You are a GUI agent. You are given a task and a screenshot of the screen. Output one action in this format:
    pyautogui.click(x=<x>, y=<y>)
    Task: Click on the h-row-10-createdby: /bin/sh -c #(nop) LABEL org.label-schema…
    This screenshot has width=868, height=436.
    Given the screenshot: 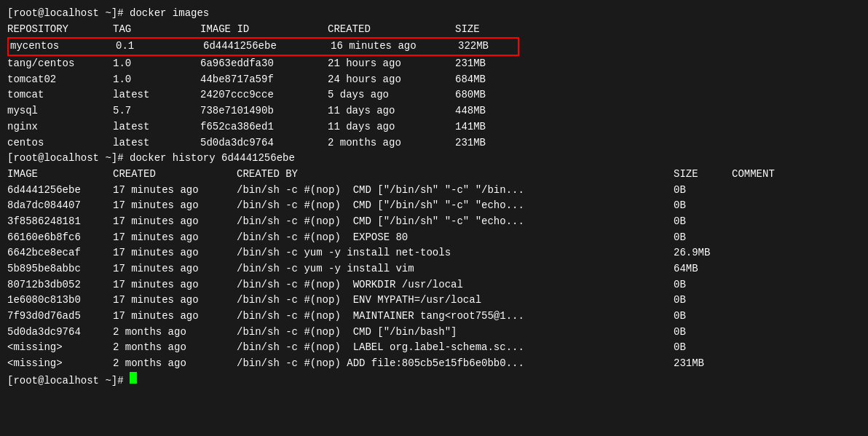 What is the action you would take?
    pyautogui.click(x=455, y=348)
    